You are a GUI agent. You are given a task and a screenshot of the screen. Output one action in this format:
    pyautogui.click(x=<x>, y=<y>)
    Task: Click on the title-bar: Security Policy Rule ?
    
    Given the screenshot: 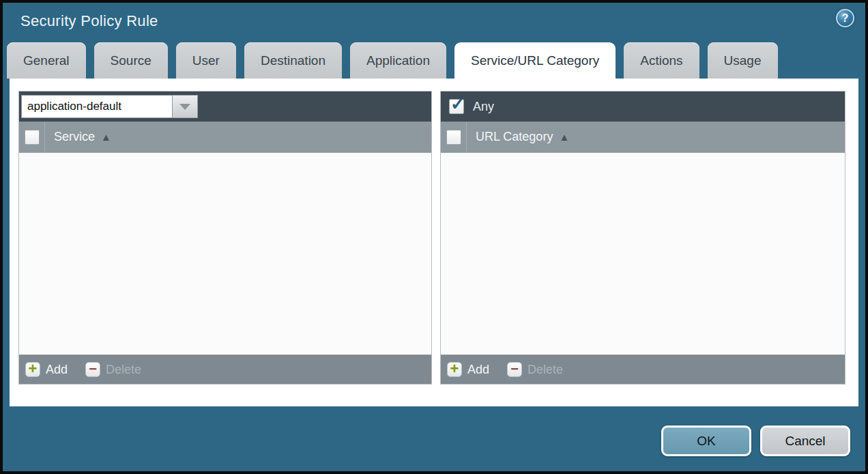 What is the action you would take?
    pyautogui.click(x=434, y=23)
    